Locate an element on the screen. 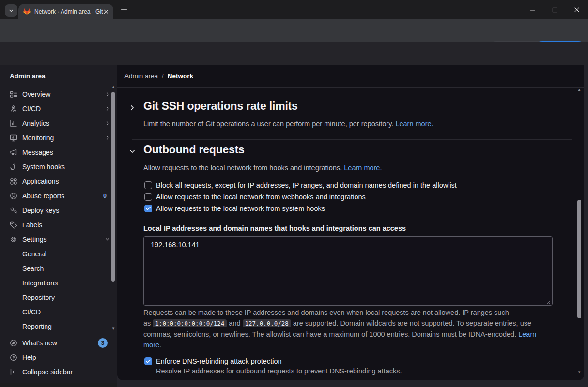 The image size is (588, 387). gitlab-topbar: Search or go to... / 0 0 0 Admin is located at coordinates (294, 53).